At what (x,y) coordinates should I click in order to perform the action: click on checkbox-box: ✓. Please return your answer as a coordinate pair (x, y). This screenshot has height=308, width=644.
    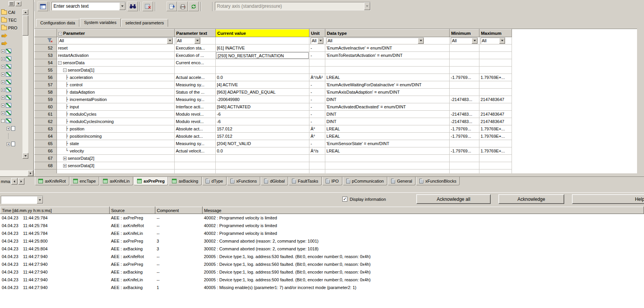
    Looking at the image, I should click on (345, 199).